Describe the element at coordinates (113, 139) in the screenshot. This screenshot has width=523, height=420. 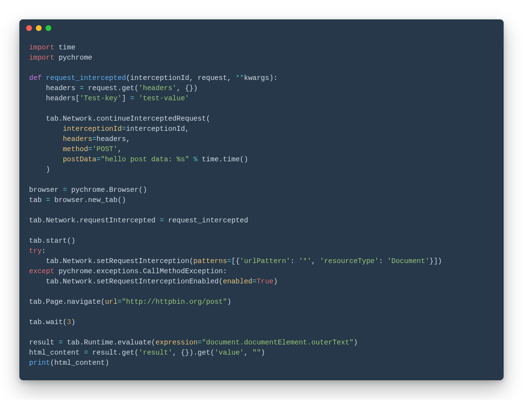
I see `code-token: headers,` at that location.